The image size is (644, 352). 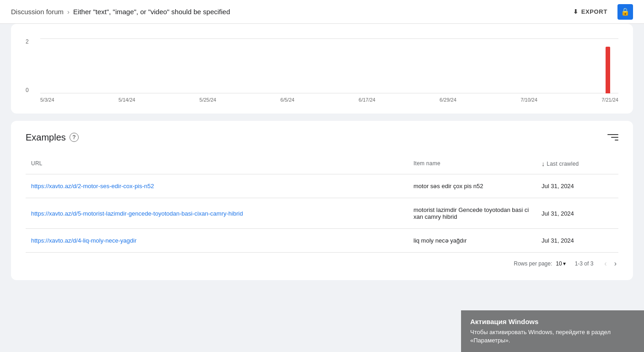 I want to click on rows-per-page: Rows per page: 10 ▾, so click(x=540, y=264).